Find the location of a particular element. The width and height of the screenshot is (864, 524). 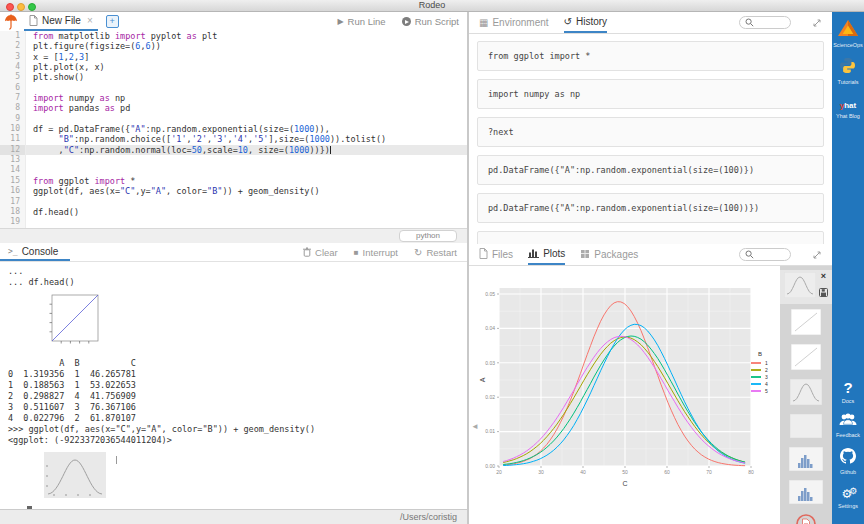

code-line: 8import pandas as pd is located at coordinates (234, 108).